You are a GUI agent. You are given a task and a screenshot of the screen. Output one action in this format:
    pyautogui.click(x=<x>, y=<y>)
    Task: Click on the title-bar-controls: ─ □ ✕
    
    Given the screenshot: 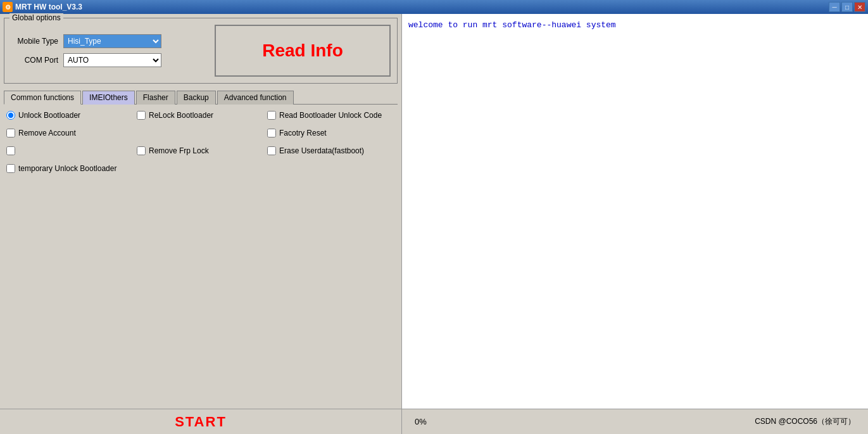 What is the action you would take?
    pyautogui.click(x=847, y=7)
    